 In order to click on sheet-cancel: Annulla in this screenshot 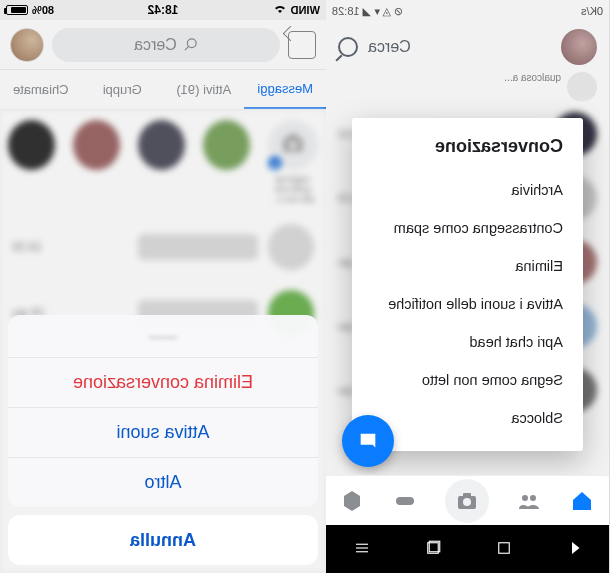, I will do `click(163, 540)`.